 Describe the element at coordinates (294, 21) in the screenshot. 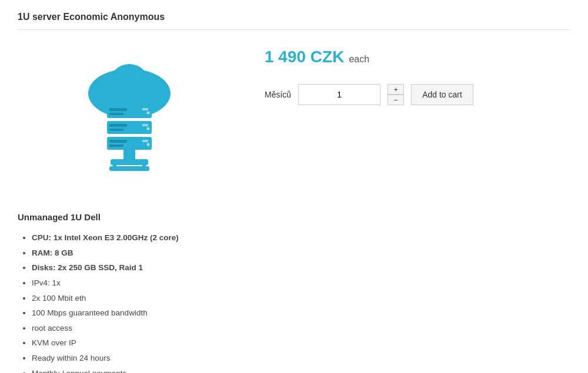

I see `page-title: 1U server Economic Anonymous` at that location.